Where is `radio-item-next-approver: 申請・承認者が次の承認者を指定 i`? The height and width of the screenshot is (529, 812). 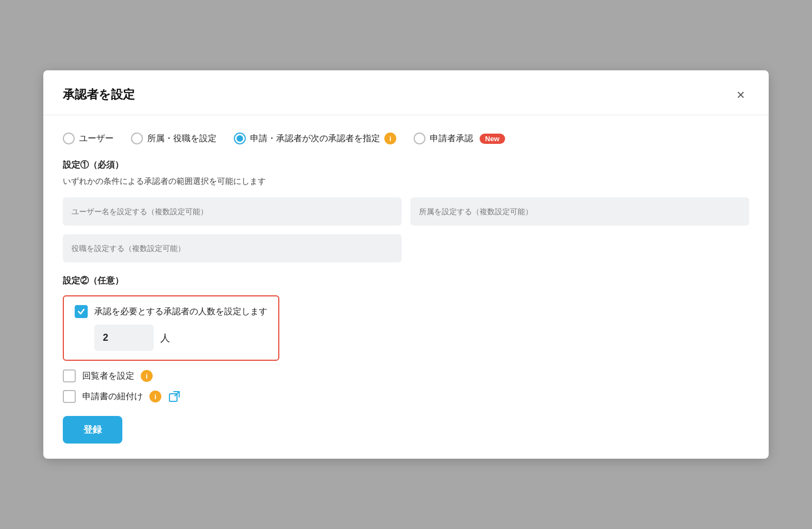
radio-item-next-approver: 申請・承認者が次の承認者を指定 i is located at coordinates (315, 138).